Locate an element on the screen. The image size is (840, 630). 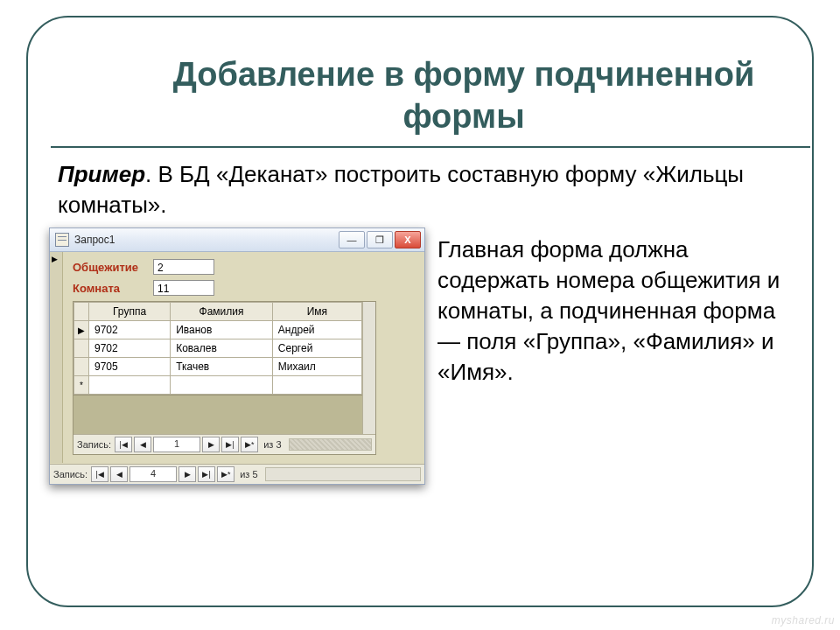
form-hscroll is located at coordinates (343, 474).